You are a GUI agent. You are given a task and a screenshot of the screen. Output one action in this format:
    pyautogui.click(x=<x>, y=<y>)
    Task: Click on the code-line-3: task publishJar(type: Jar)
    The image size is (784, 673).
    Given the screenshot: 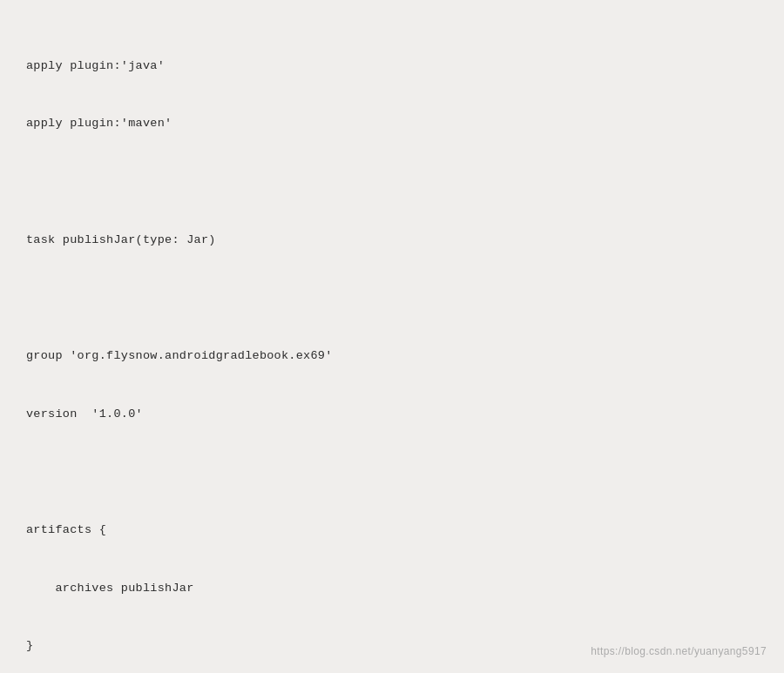 What is the action you would take?
    pyautogui.click(x=392, y=240)
    